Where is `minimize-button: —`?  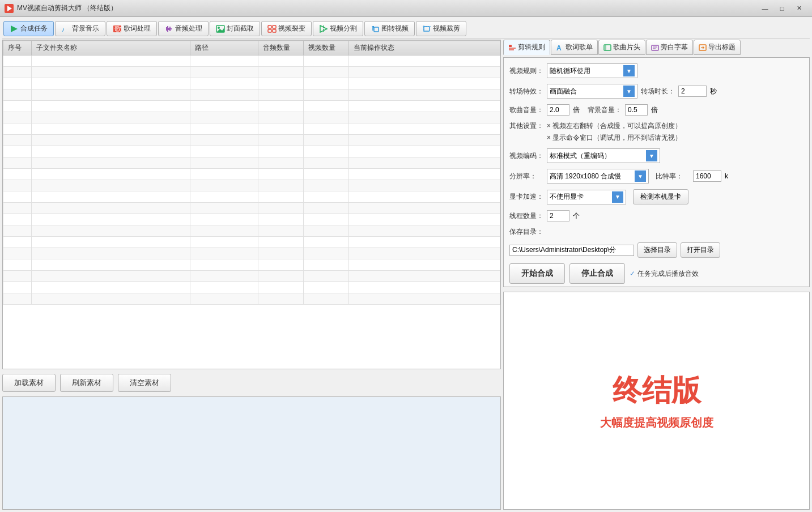
minimize-button: — is located at coordinates (765, 8).